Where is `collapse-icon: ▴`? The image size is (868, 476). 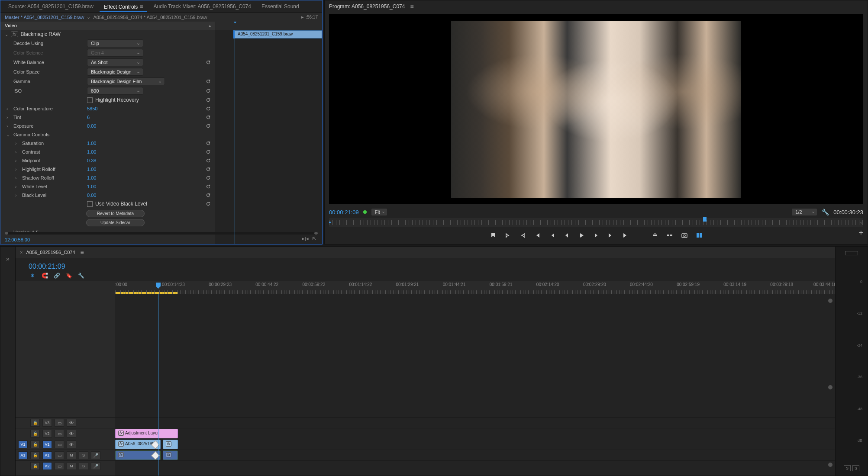
collapse-icon: ▴ is located at coordinates (210, 26).